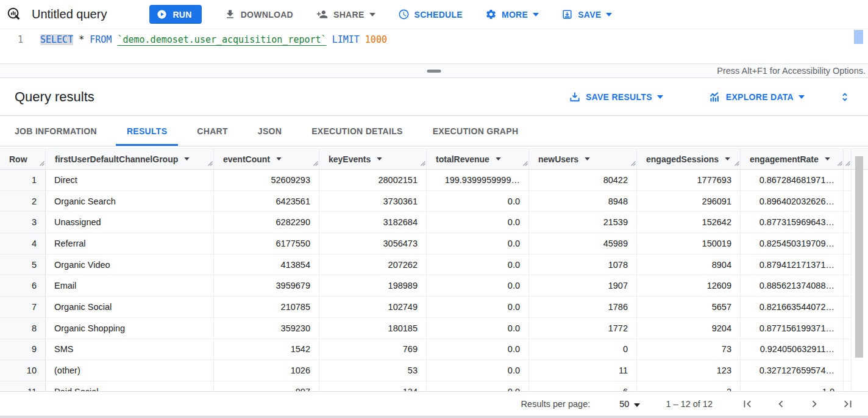 The image size is (868, 418). I want to click on column-header-engagementrate: engagementRate, so click(792, 159).